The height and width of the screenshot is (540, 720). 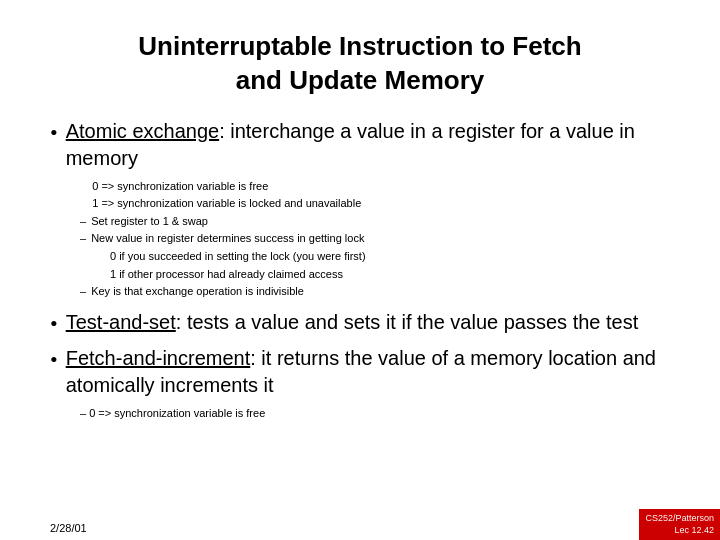 What do you see at coordinates (375, 292) in the screenshot?
I see `sub-bullet-4-dash: – Key is that exchange operation is indi…` at bounding box center [375, 292].